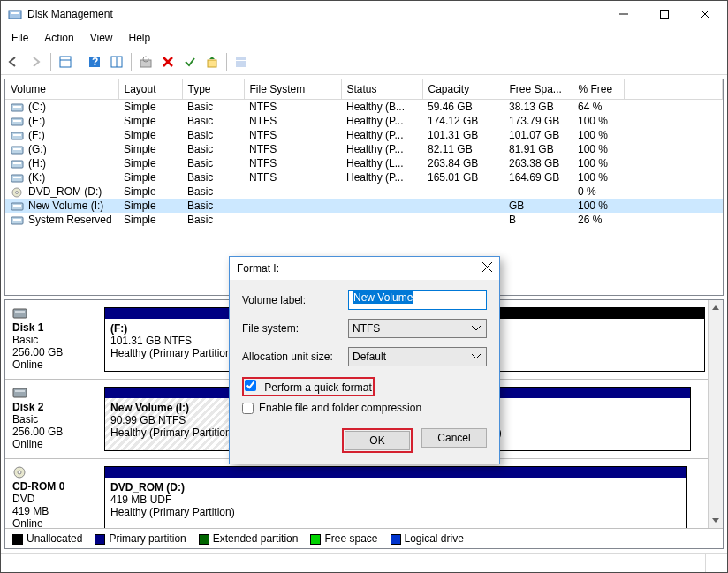 This screenshot has height=573, width=728. Describe the element at coordinates (140, 38) in the screenshot. I see `menu-help: Help` at that location.